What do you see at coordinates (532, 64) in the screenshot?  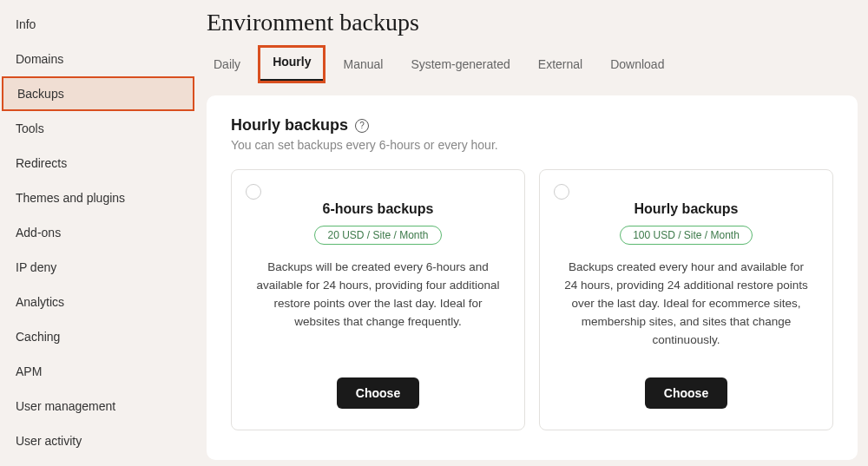 I see `tabs: Daily Hourly Manual System-generated Ext…` at bounding box center [532, 64].